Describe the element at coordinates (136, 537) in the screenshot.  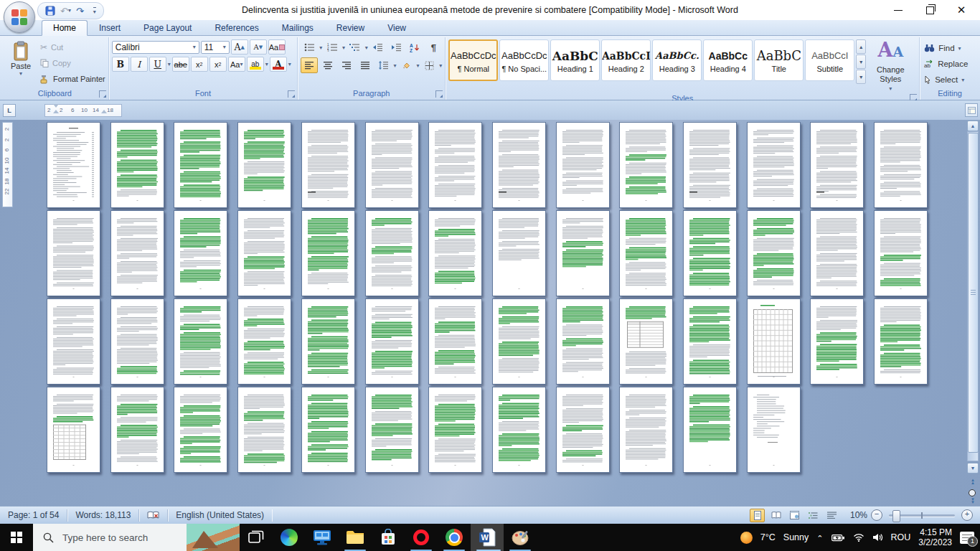
I see `taskbar-search: Type here to search` at that location.